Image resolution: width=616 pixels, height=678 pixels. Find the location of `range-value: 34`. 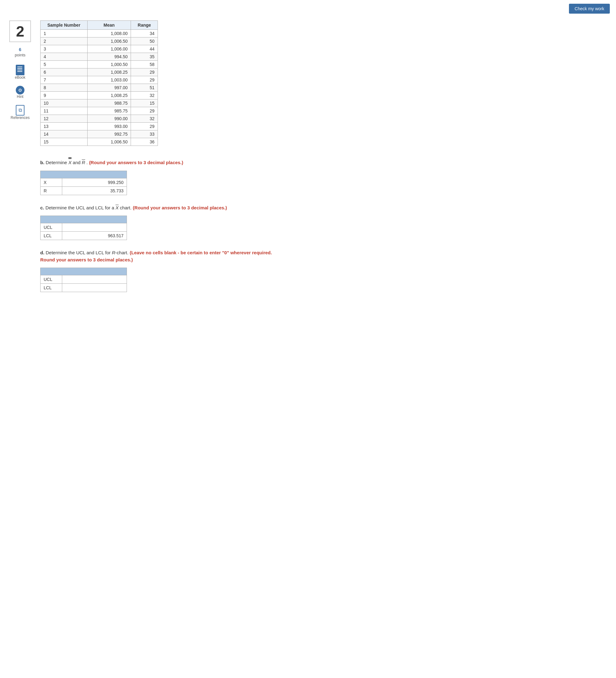

range-value: 34 is located at coordinates (145, 34).